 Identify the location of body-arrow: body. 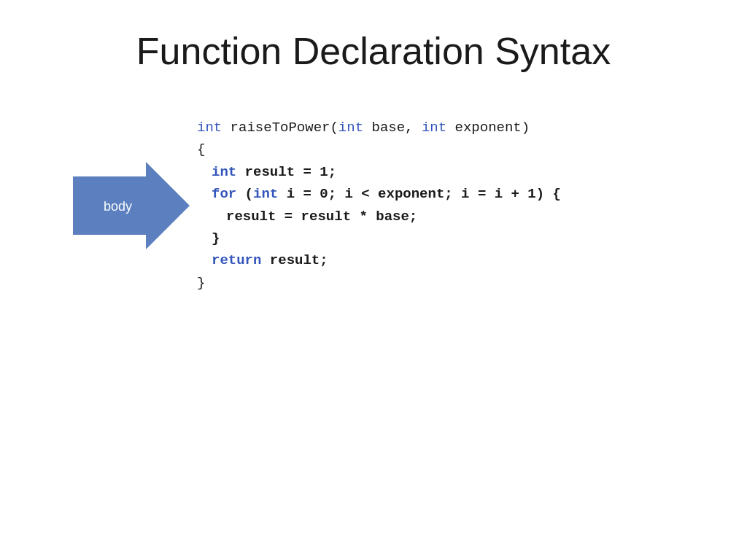
(131, 206).